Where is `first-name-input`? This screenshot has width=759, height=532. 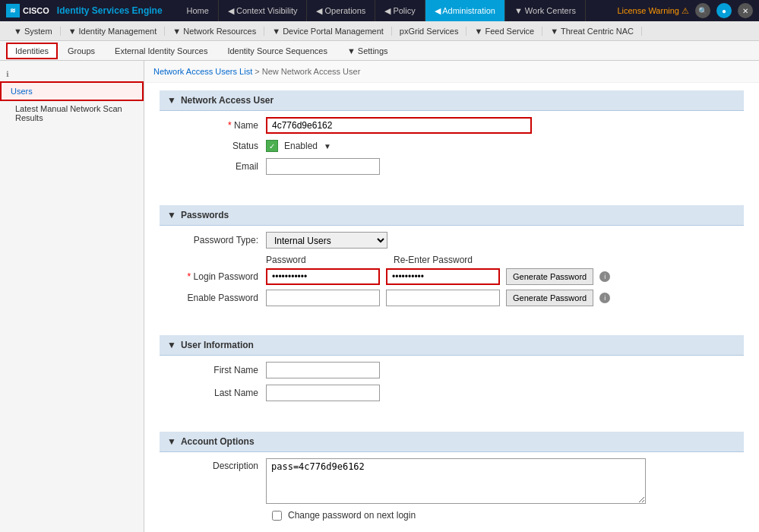 first-name-input is located at coordinates (323, 370).